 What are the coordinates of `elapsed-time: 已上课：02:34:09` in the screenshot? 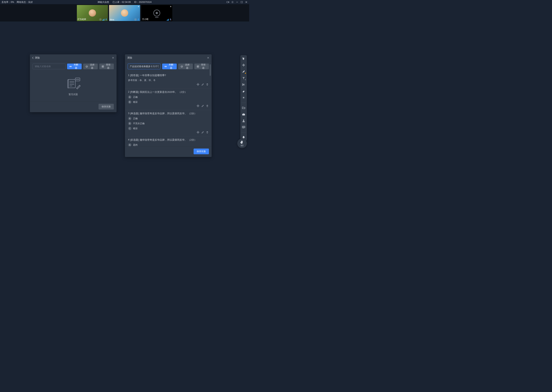 It's located at (122, 2).